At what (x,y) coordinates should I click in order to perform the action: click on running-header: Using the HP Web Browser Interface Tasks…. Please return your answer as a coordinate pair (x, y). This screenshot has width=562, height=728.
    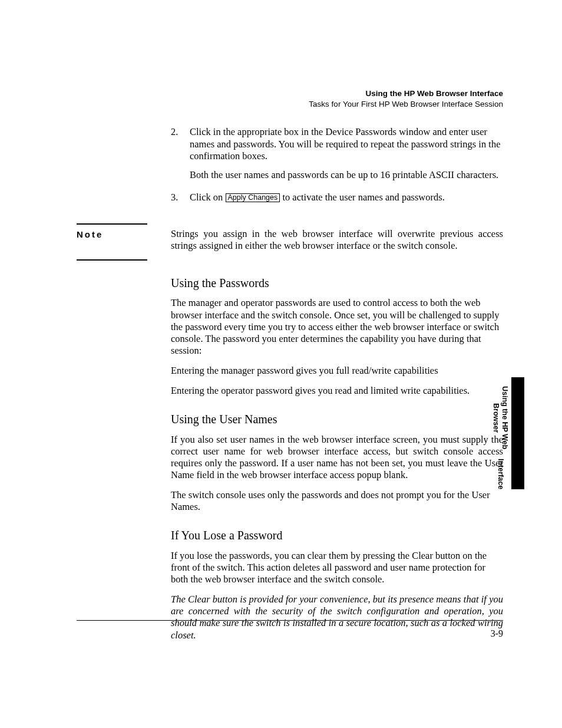
    Looking at the image, I should click on (290, 99).